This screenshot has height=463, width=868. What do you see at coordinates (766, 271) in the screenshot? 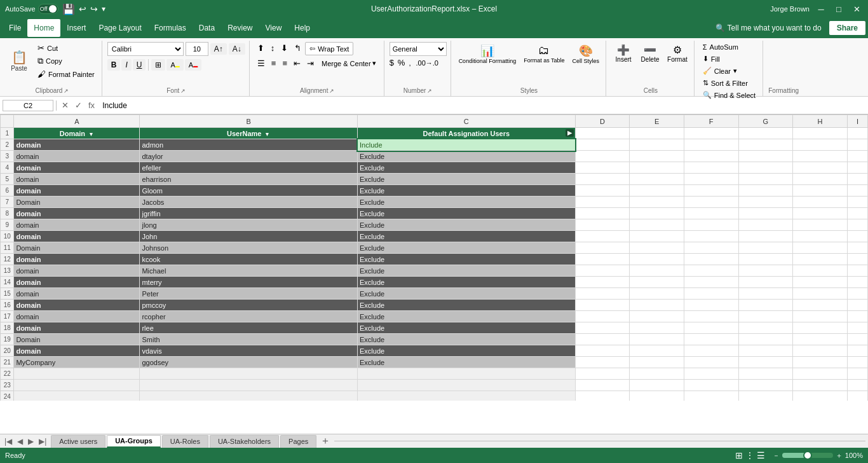
I see `cell-g13` at bounding box center [766, 271].